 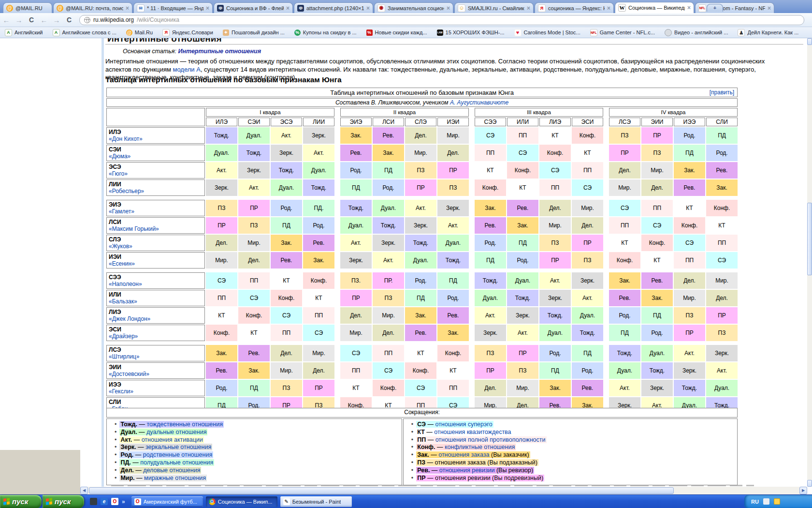 What do you see at coordinates (187, 70) in the screenshot?
I see `model-a-link: модели А` at bounding box center [187, 70].